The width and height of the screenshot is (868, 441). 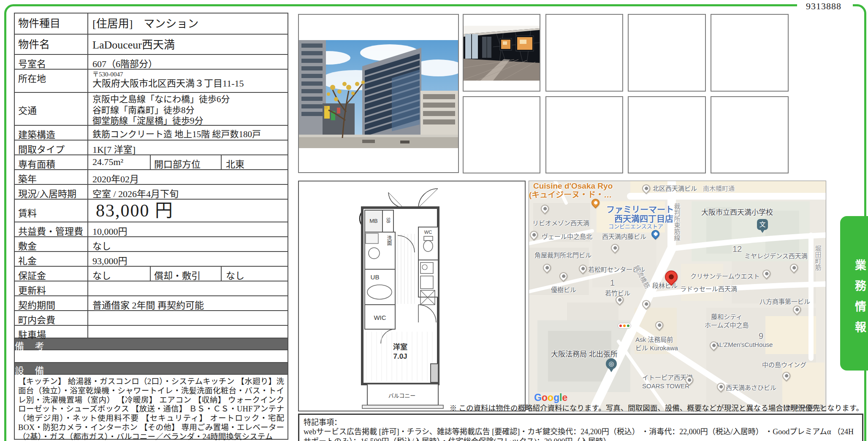 What do you see at coordinates (151, 109) in the screenshot?
I see `row-access: 交通 京阪中之島線「なにわ橋」徒歩6分 谷町線「南森町」徒歩8分 御堂筋線「淀屋…` at bounding box center [151, 109].